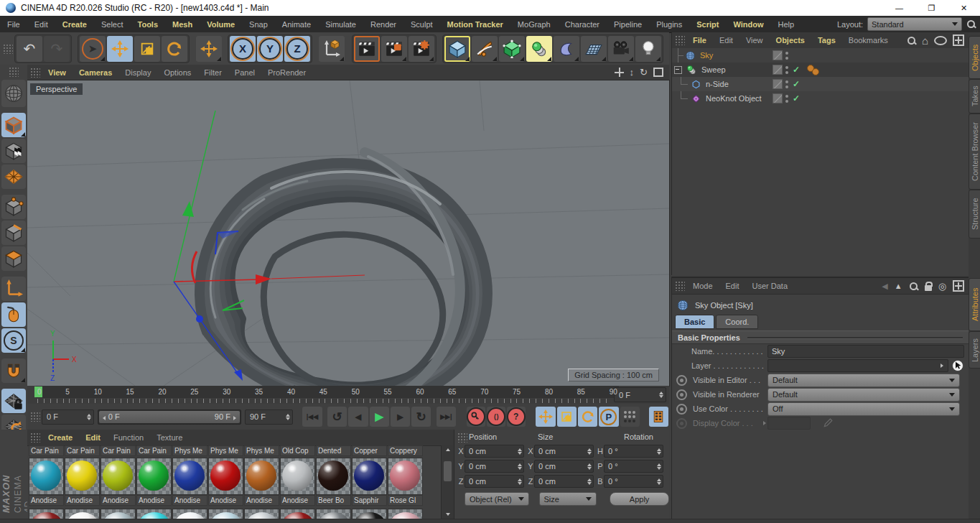  What do you see at coordinates (494, 481) in the screenshot?
I see `position-z-field: 0 cm` at bounding box center [494, 481].